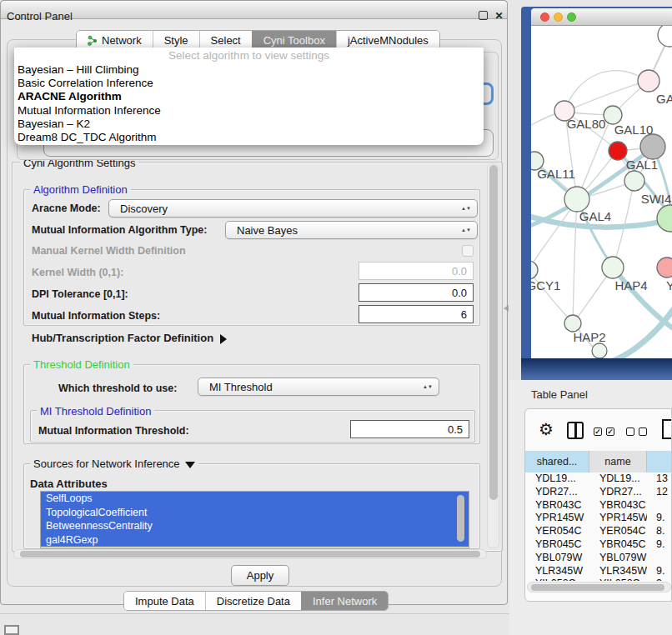 This screenshot has height=635, width=672. I want to click on node-label-swi4: SWI4, so click(657, 198).